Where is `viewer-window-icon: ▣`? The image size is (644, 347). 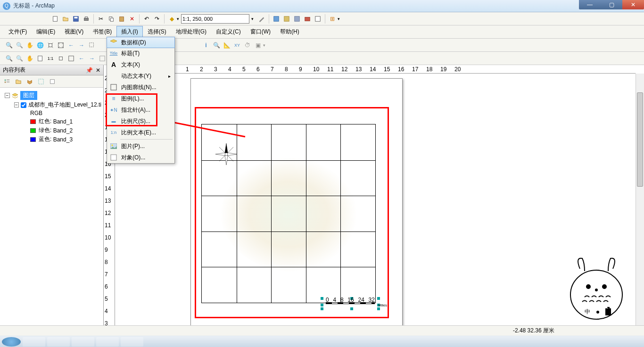 viewer-window-icon: ▣ is located at coordinates (258, 45).